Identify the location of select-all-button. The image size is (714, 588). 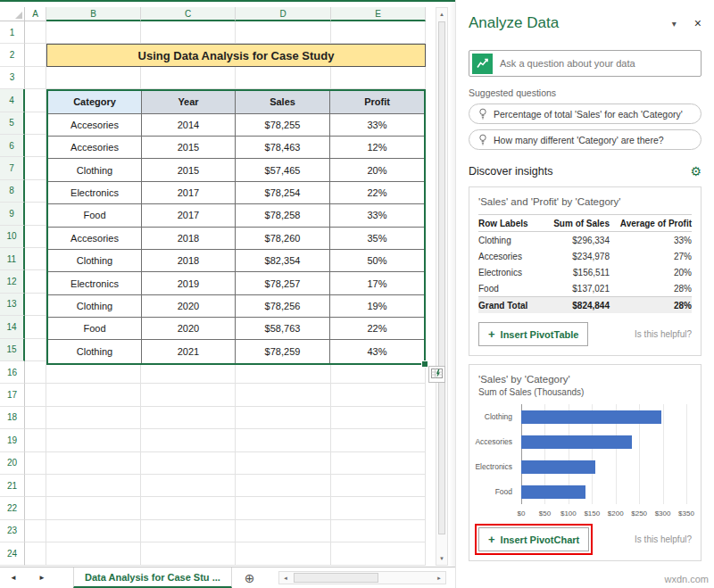
(12, 14).